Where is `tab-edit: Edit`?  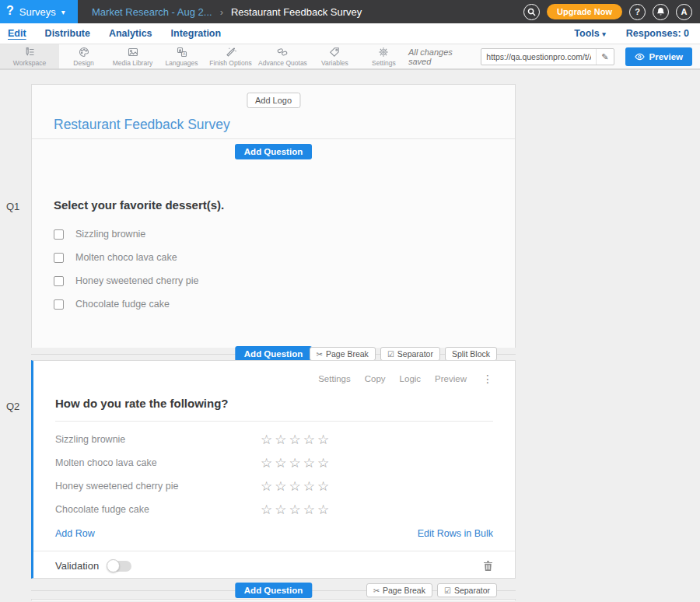 tab-edit: Edit is located at coordinates (17, 33).